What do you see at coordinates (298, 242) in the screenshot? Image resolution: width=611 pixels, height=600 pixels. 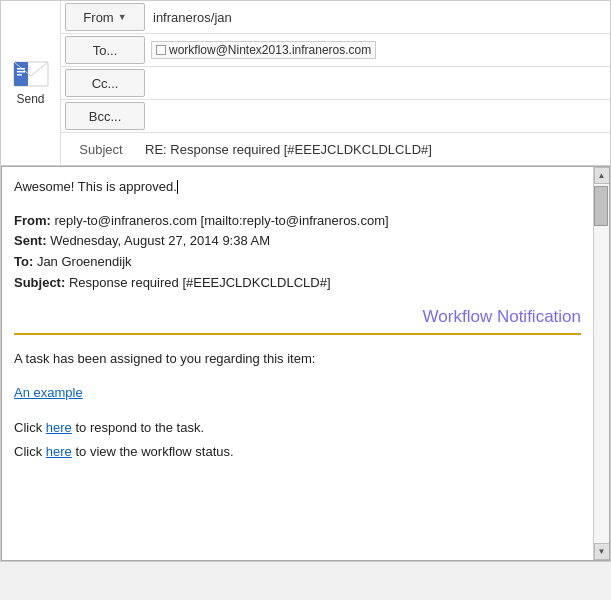 I see `sent-meta-line: Sent: Wednesday, August 27, 2014 9:38 AM` at bounding box center [298, 242].